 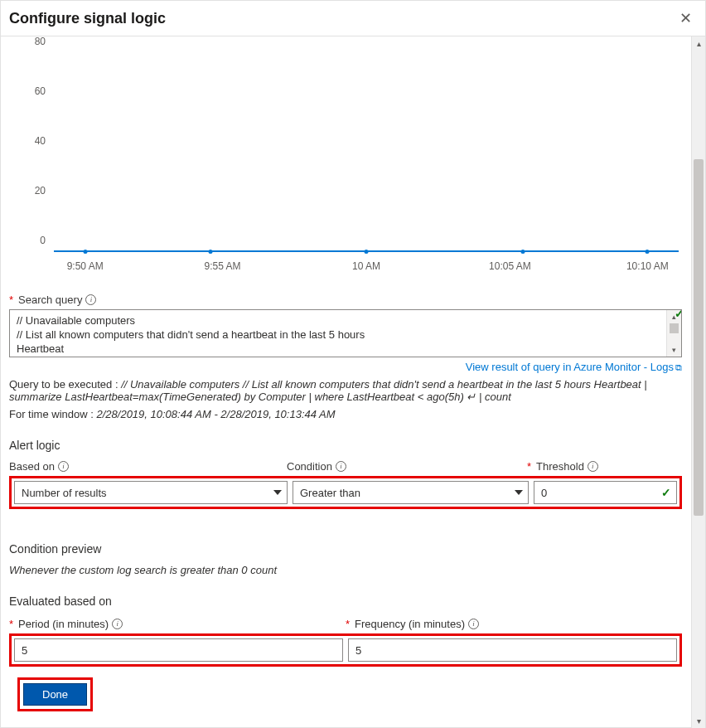 I want to click on query-line: // Unavailable computers, so click(x=341, y=320).